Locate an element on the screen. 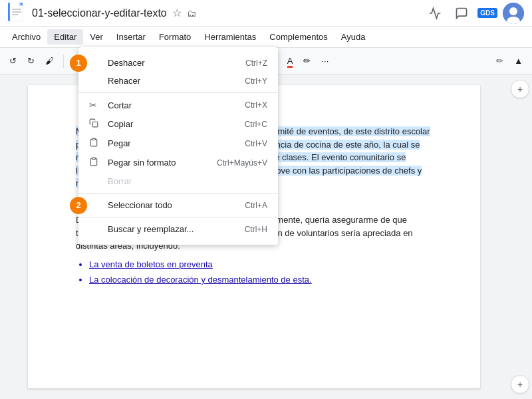  title-bar: 01-seleccionar-y-editar-texto ☆ 🗂 GDS is located at coordinates (266, 13).